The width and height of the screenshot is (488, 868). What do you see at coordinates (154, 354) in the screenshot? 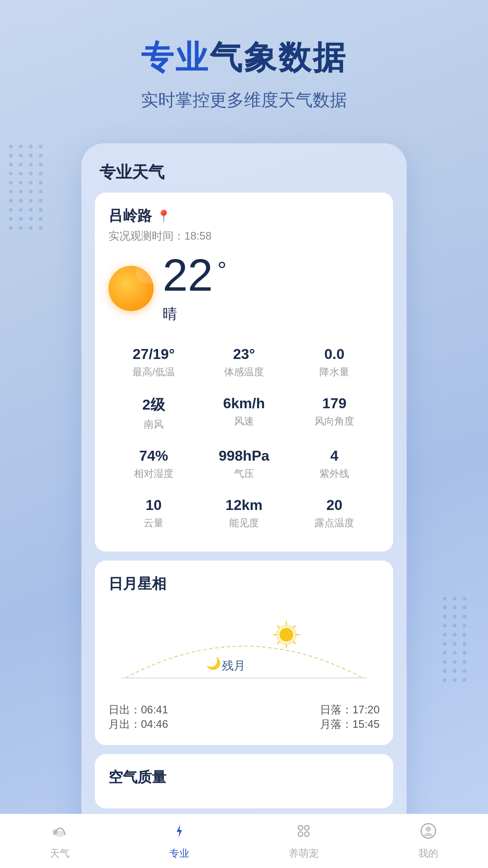
I see `data-value: 27/19°` at bounding box center [154, 354].